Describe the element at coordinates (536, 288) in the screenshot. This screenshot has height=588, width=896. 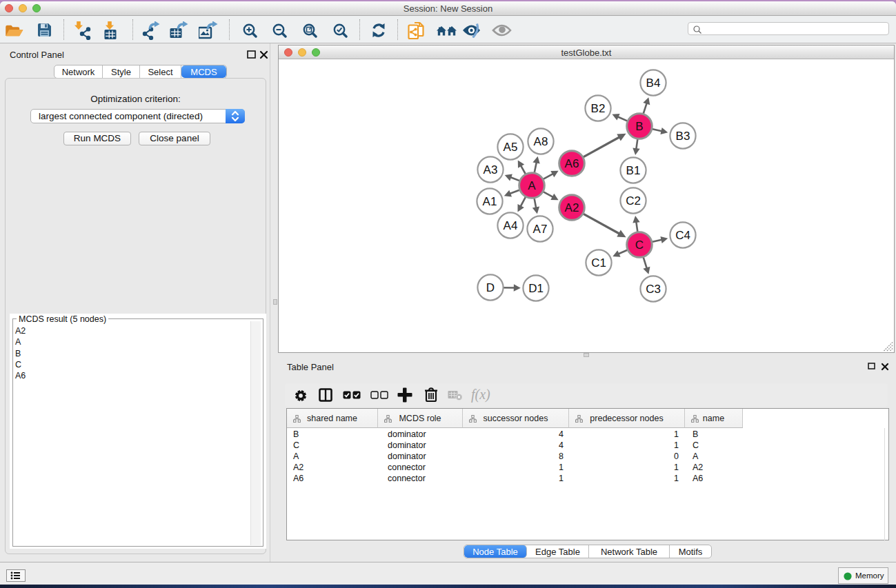
I see `svg-text: D1` at that location.